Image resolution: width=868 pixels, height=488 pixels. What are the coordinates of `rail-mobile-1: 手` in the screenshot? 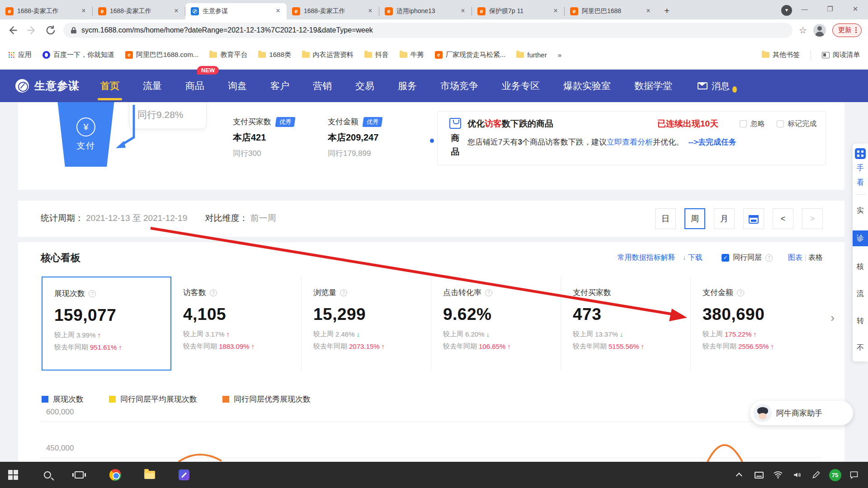 It's located at (860, 168).